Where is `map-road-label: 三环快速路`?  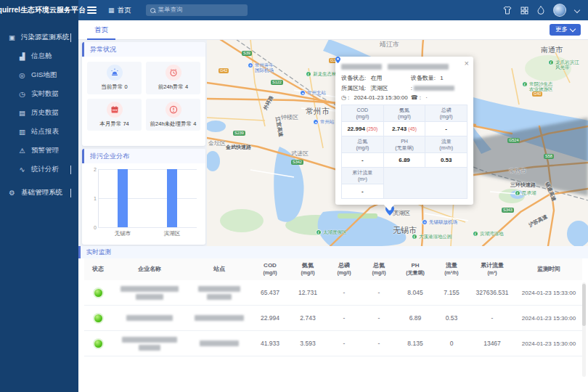 map-road-label: 三环快速路 is located at coordinates (523, 185).